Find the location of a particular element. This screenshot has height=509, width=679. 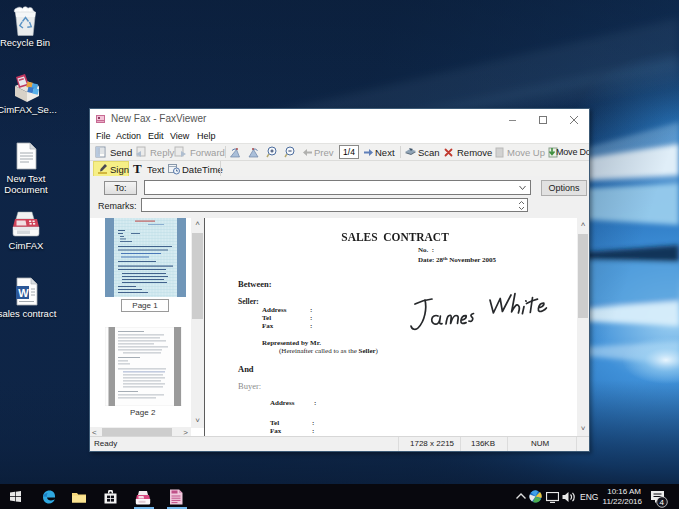

svg-text: W is located at coordinates (24, 293).